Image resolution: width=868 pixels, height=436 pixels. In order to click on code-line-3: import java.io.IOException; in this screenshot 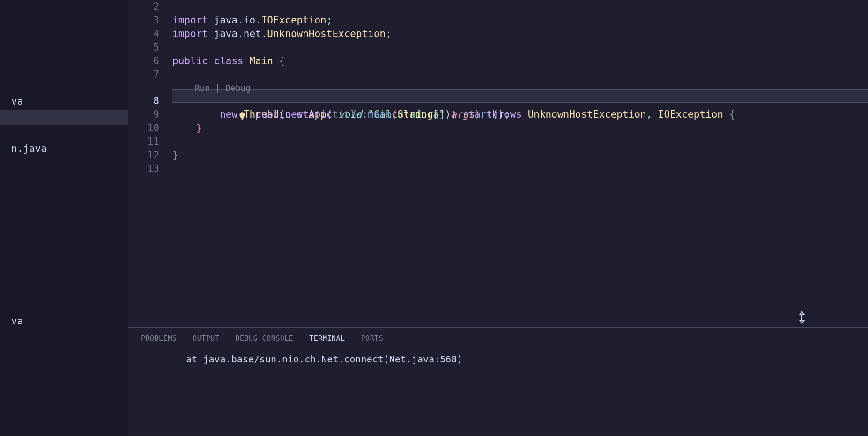, I will do `click(520, 21)`.